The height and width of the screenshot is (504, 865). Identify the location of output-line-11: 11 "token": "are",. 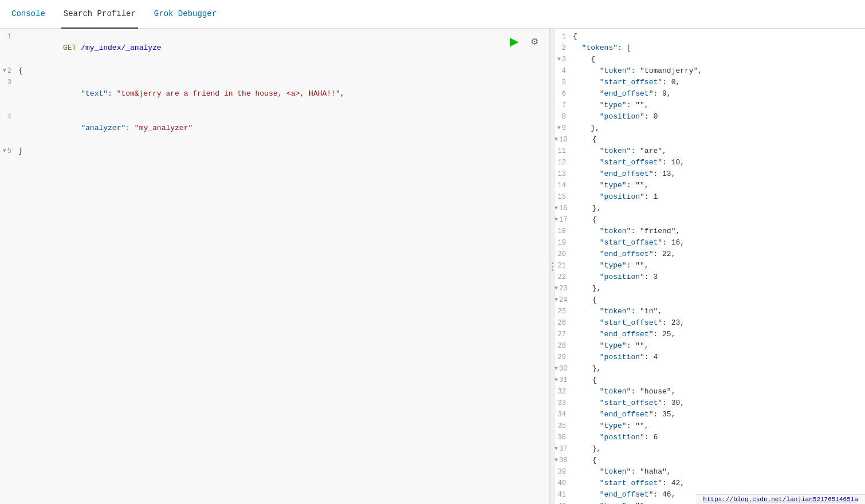
(710, 151).